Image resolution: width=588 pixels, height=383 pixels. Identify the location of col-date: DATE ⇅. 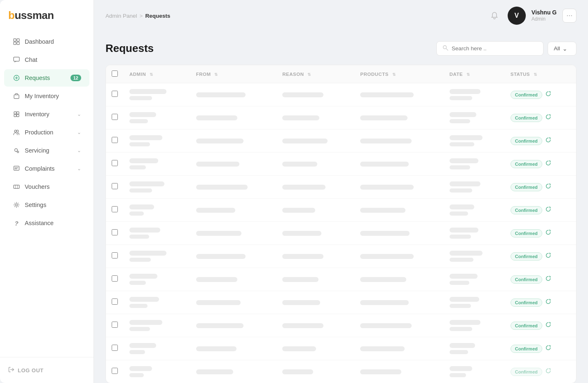
(474, 74).